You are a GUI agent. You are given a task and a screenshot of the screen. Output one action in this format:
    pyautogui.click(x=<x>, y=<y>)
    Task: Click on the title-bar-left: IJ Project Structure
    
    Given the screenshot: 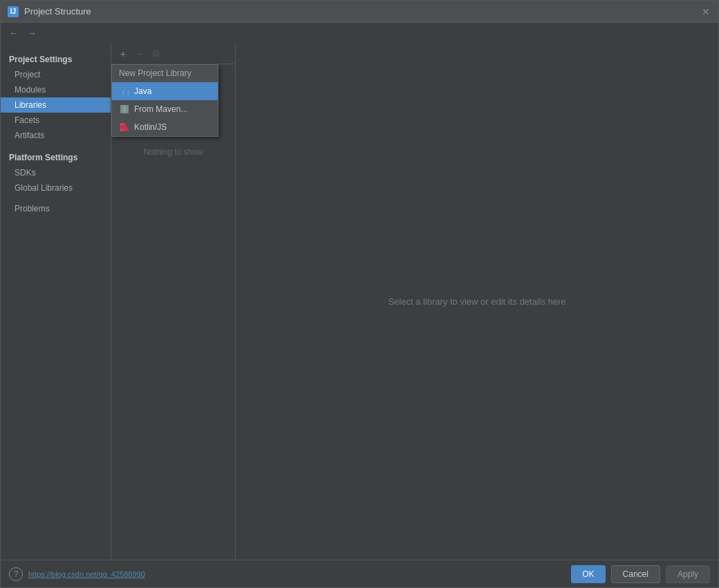 What is the action you would take?
    pyautogui.click(x=50, y=12)
    